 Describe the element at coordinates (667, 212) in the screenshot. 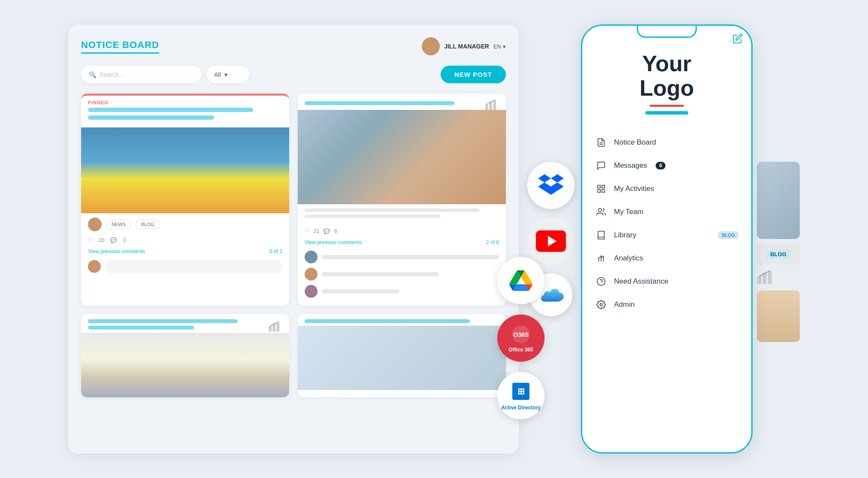

I see `sidebar-item-my-team: My Team` at that location.